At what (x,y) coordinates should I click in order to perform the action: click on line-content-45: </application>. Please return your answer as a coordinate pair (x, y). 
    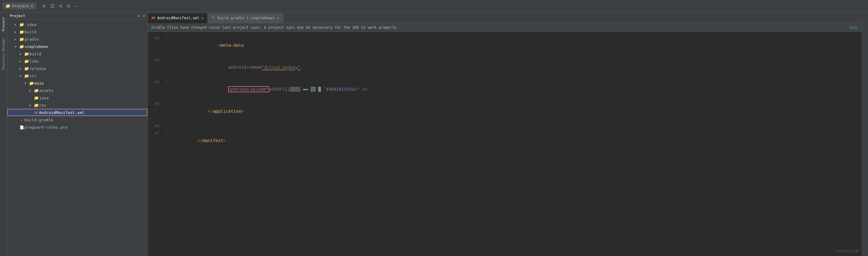
    Looking at the image, I should click on (516, 111).